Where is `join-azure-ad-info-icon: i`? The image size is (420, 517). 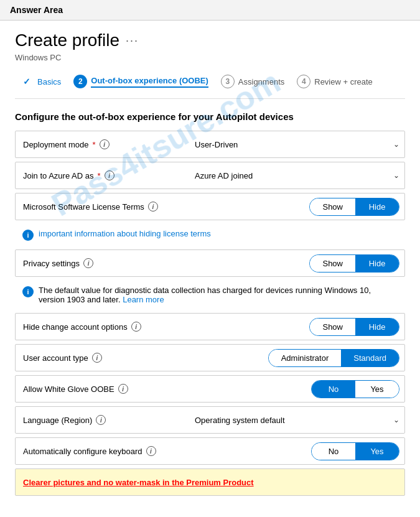
join-azure-ad-info-icon: i is located at coordinates (110, 175).